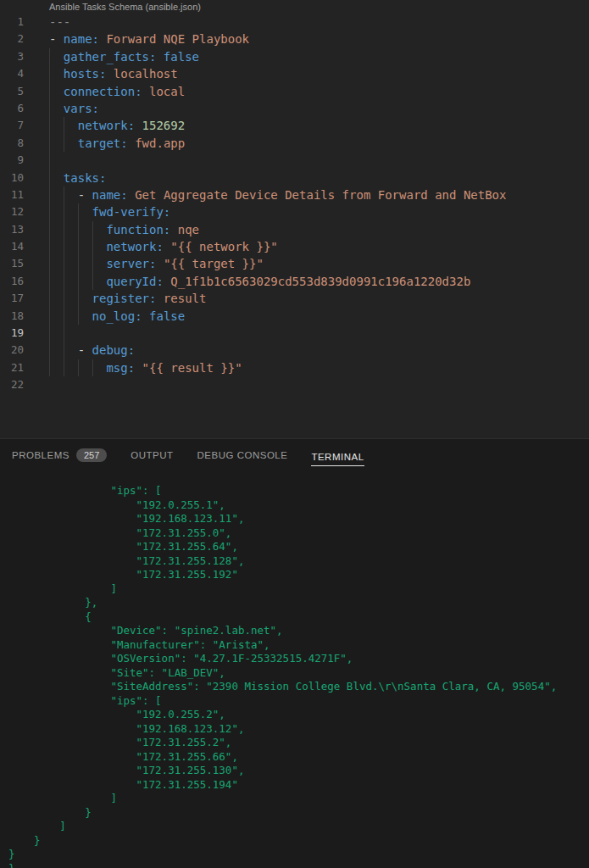 Image resolution: width=589 pixels, height=868 pixels. I want to click on line-number: 10, so click(12, 178).